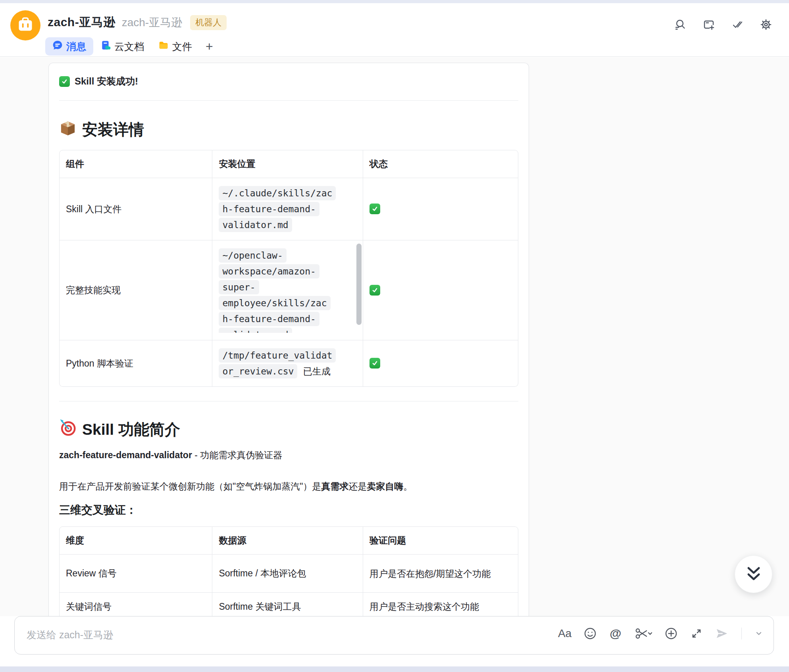 The image size is (789, 672). What do you see at coordinates (289, 571) in the screenshot?
I see `validation-table: 维度 数据源 验证问题 Review 信号 Sorftime / 本地评论包 用…` at bounding box center [289, 571].